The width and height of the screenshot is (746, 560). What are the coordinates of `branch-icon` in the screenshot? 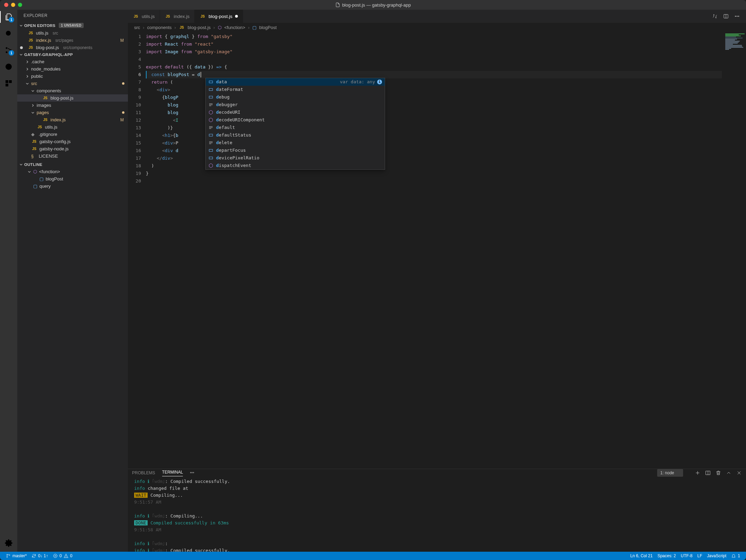 It's located at (8, 556).